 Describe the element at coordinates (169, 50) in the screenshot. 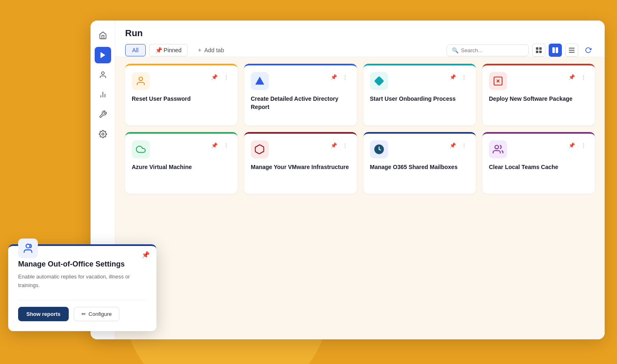

I see `tab-pinned: 📌 Pinned` at that location.